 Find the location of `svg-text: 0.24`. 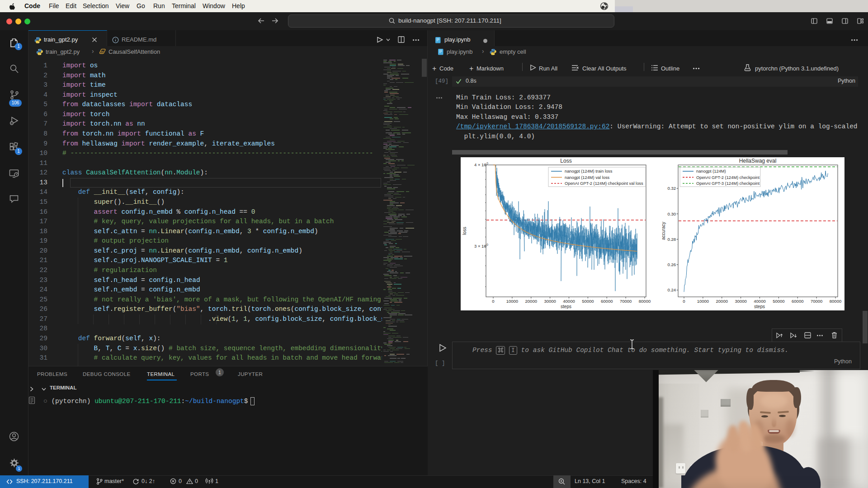

svg-text: 0.24 is located at coordinates (672, 290).